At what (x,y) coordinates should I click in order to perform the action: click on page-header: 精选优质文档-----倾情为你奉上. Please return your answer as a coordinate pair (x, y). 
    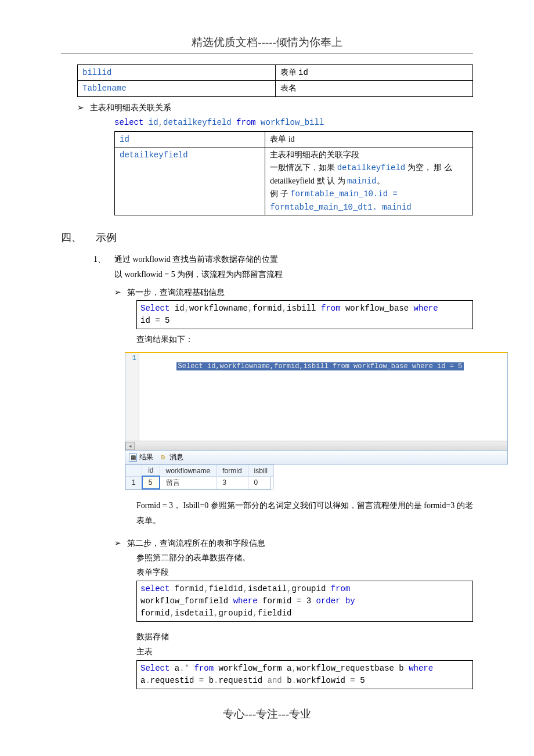
    Looking at the image, I should click on (267, 44).